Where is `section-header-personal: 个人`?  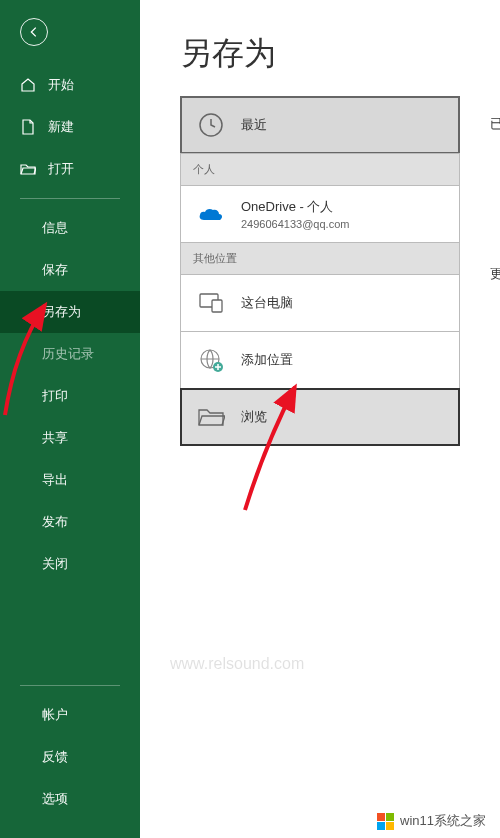 section-header-personal: 个人 is located at coordinates (320, 169).